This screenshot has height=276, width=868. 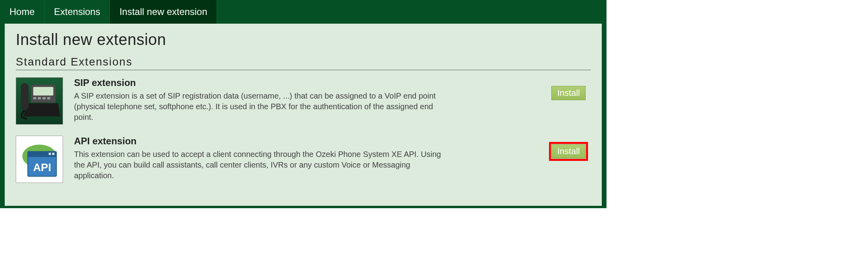 I want to click on nav-tab-install-new: Install new extension, so click(x=163, y=12).